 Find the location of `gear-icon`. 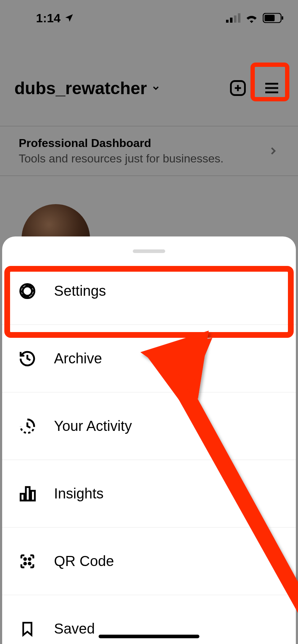

gear-icon is located at coordinates (27, 291).